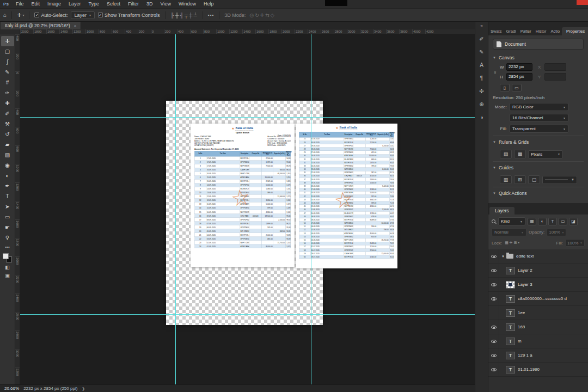  I want to click on glyphs-panel-icon: ✣, so click(481, 91).